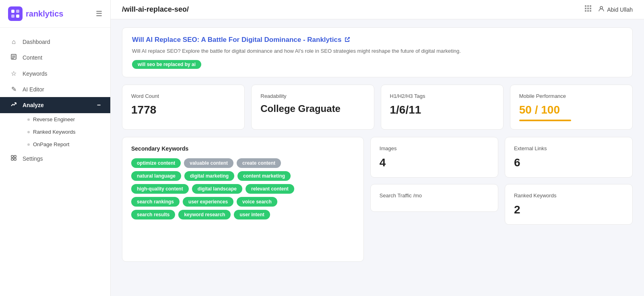 The image size is (644, 296). Describe the element at coordinates (442, 107) in the screenshot. I see `tags-card: H1/H2/H3 Tags 1/6/11` at that location.